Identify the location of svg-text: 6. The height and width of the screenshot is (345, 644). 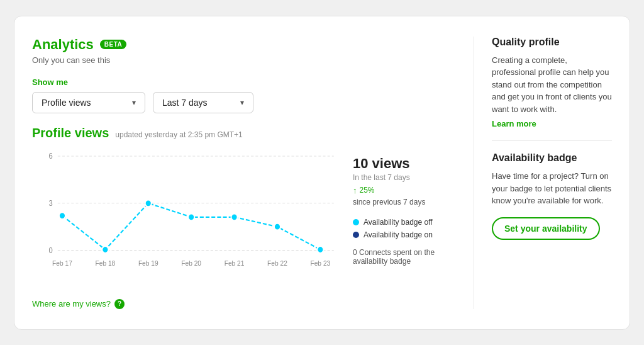
(50, 155).